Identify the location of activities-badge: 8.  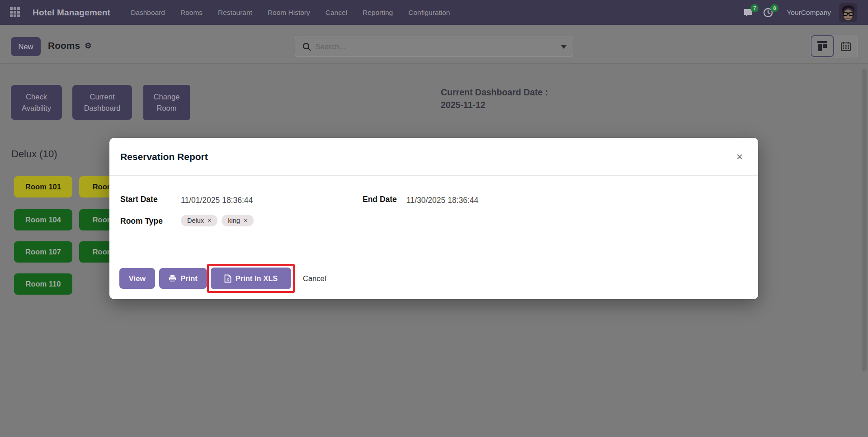
(774, 8).